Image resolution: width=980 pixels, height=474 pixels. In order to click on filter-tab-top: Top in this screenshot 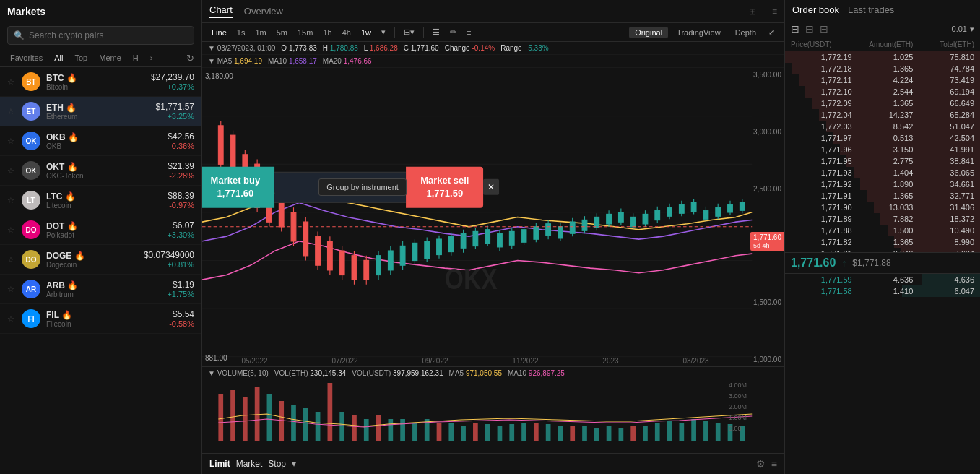, I will do `click(81, 58)`.